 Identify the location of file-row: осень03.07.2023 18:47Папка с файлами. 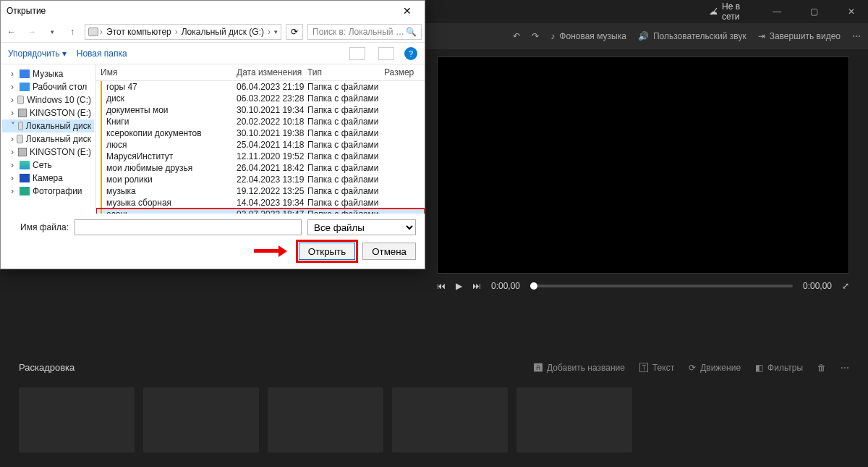
(260, 211).